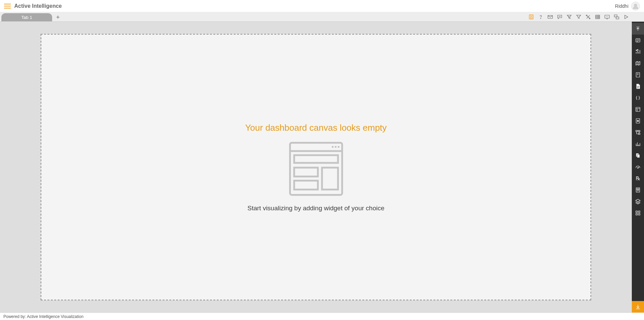  Describe the element at coordinates (638, 52) in the screenshot. I see `chart-widget-icon` at that location.